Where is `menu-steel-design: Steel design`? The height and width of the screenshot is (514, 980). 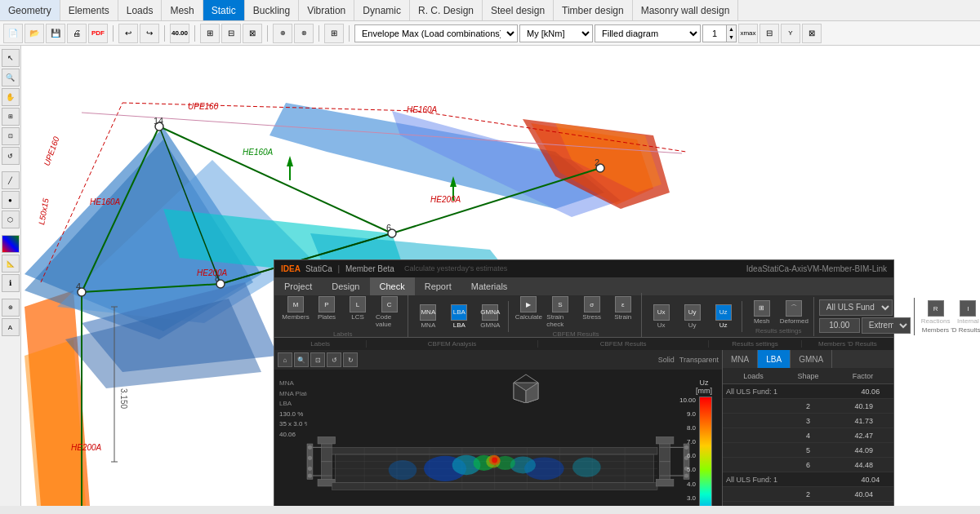 menu-steel-design: Steel design is located at coordinates (518, 10).